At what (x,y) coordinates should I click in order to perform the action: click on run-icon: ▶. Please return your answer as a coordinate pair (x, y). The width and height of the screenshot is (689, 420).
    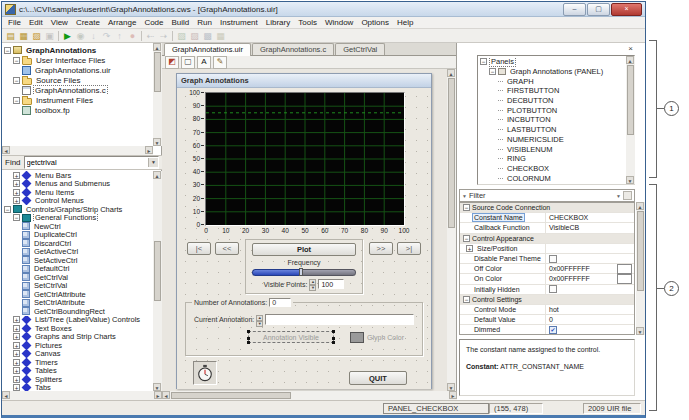
    Looking at the image, I should click on (68, 36).